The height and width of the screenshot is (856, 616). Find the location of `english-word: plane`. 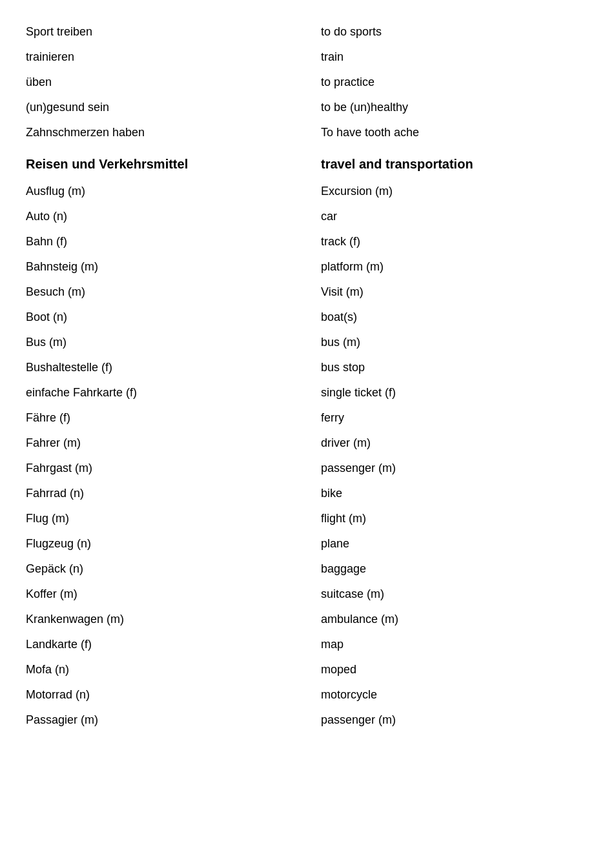

english-word: plane is located at coordinates (449, 544).